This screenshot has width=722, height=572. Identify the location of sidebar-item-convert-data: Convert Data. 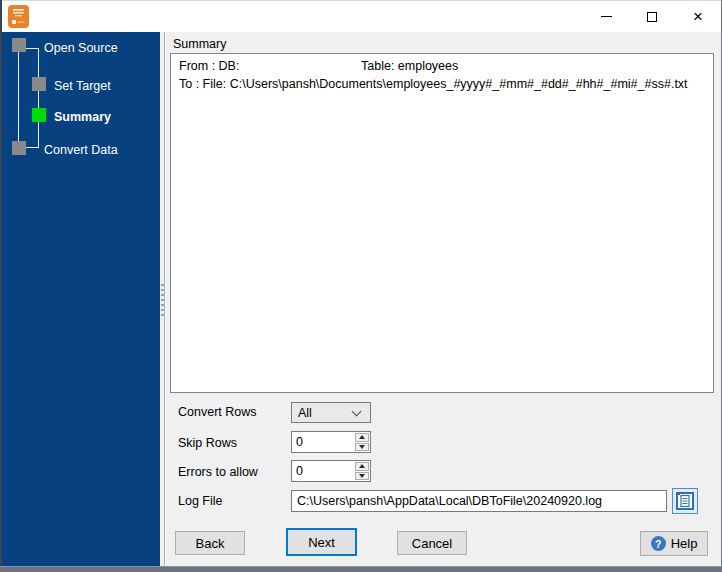
(81, 150).